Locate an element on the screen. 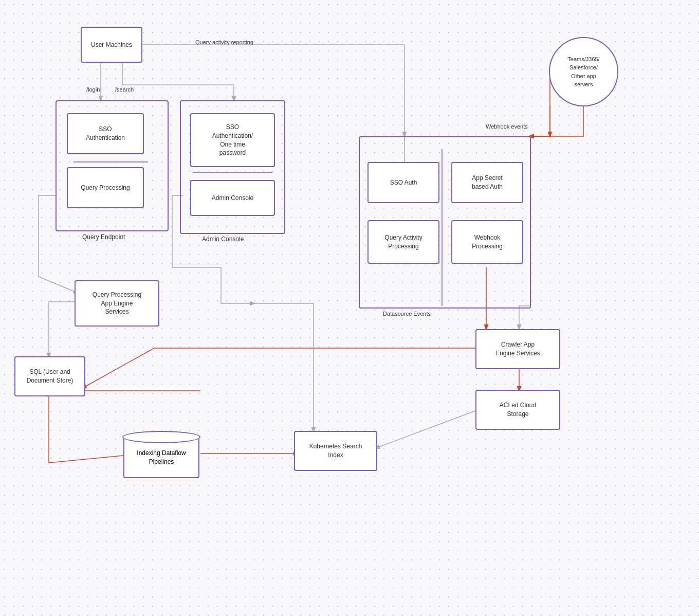 The height and width of the screenshot is (616, 699). admin-console-outer-label: Admin Console is located at coordinates (223, 239).